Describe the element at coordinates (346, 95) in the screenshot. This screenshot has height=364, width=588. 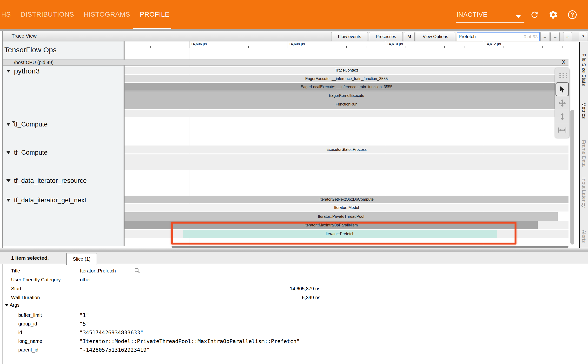
I see `trace-event-eagerkernelexecute: EagerKernelExecute` at that location.